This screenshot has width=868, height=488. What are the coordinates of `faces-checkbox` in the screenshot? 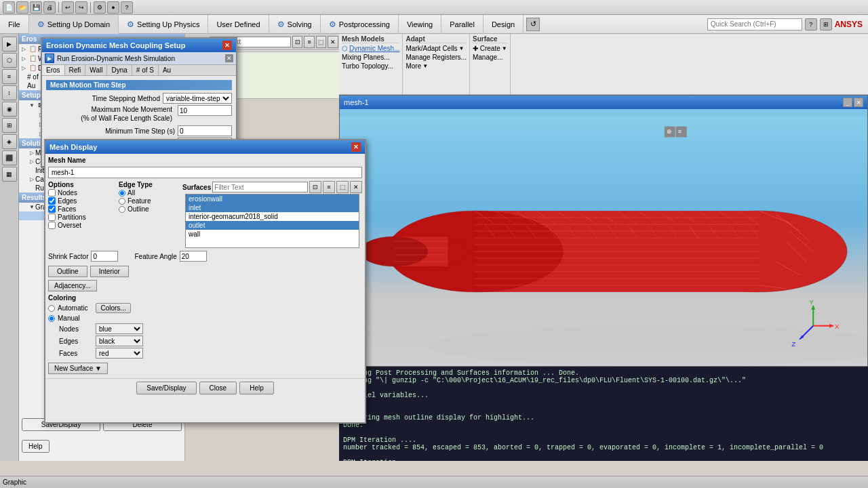 It's located at (52, 209).